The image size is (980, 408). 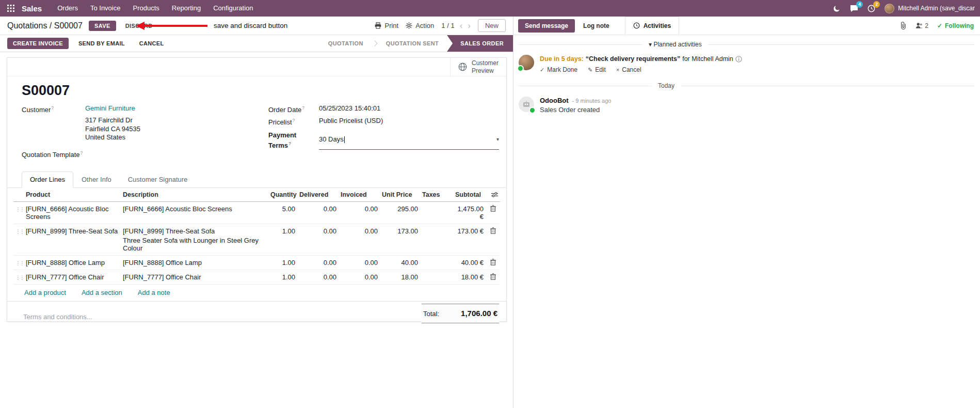 What do you see at coordinates (146, 8) in the screenshot?
I see `menu-products: Products` at bounding box center [146, 8].